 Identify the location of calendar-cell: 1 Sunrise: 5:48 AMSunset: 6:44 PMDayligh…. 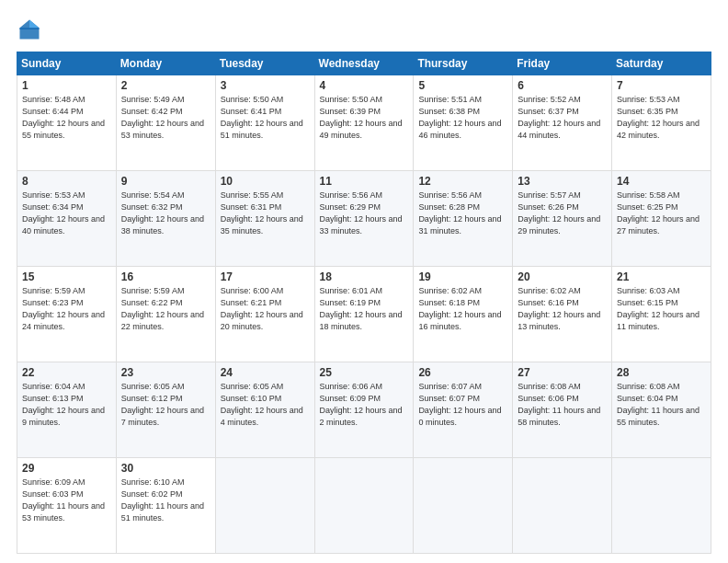
(67, 123).